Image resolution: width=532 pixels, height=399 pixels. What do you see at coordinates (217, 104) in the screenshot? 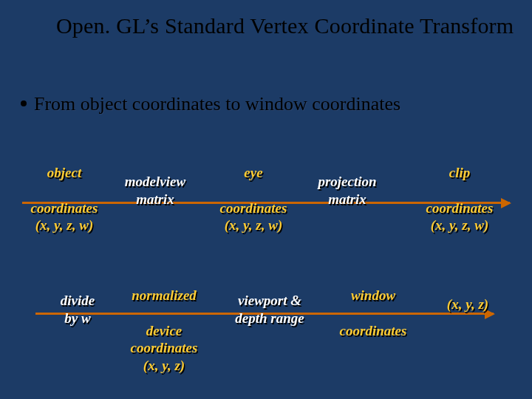
I see `bullet-text: From object coordinates to window coordi…` at bounding box center [217, 104].